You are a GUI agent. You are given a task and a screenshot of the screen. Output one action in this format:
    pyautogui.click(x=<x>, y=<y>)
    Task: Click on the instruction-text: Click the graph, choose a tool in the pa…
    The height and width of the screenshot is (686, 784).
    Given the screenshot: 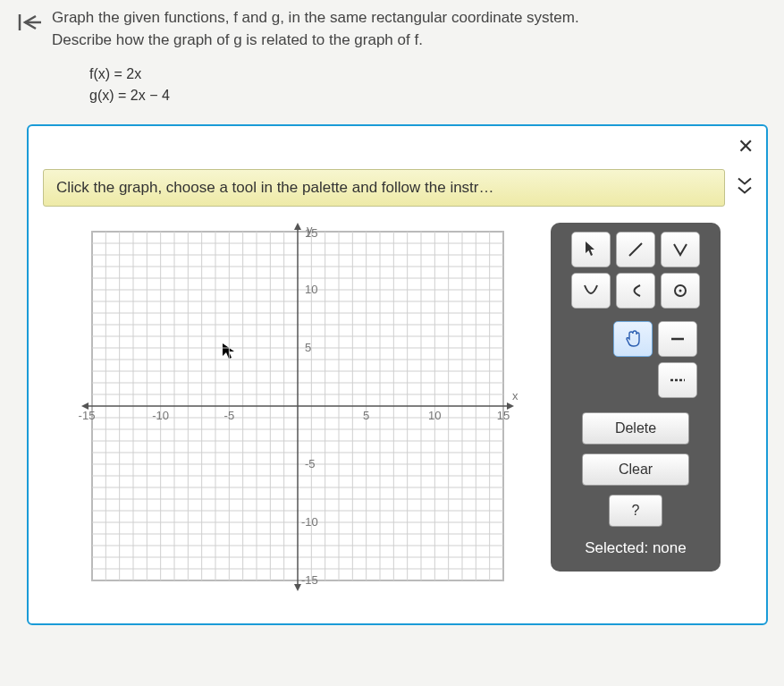 What is the action you would take?
    pyautogui.click(x=275, y=188)
    